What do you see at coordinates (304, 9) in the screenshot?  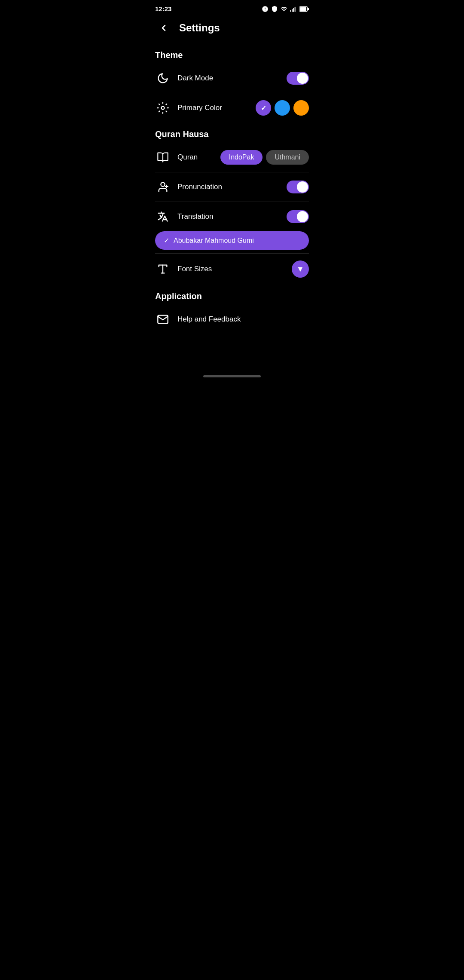 I see `battery-icon` at bounding box center [304, 9].